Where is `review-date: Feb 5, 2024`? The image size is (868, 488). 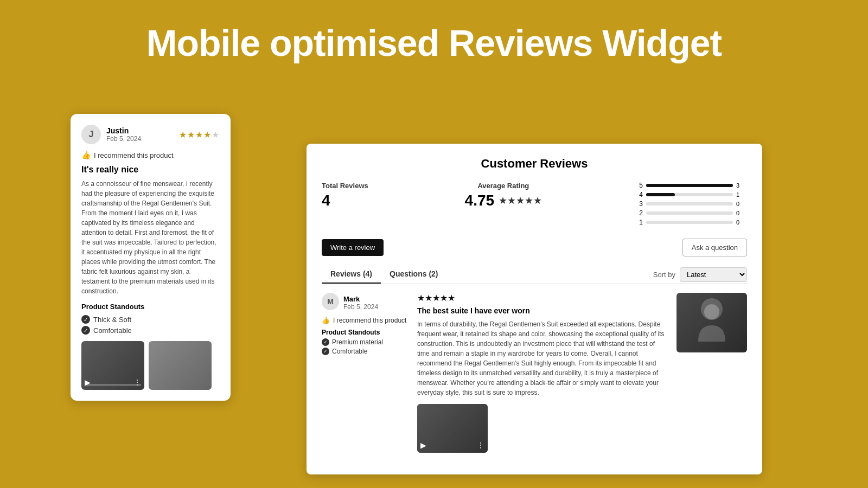
review-date: Feb 5, 2024 is located at coordinates (124, 139).